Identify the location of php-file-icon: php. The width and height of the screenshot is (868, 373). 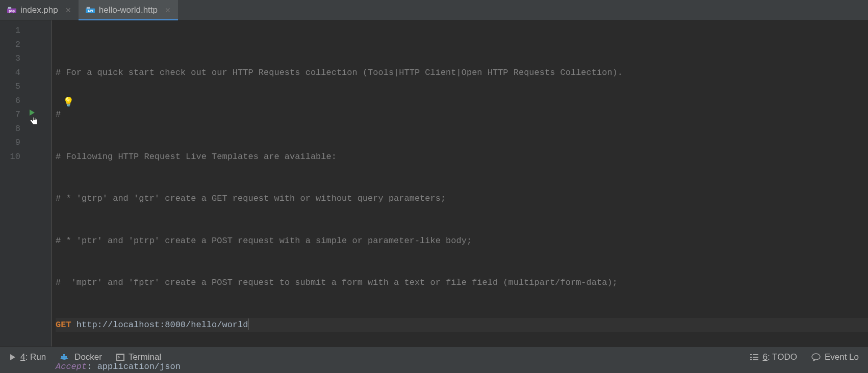
(12, 10).